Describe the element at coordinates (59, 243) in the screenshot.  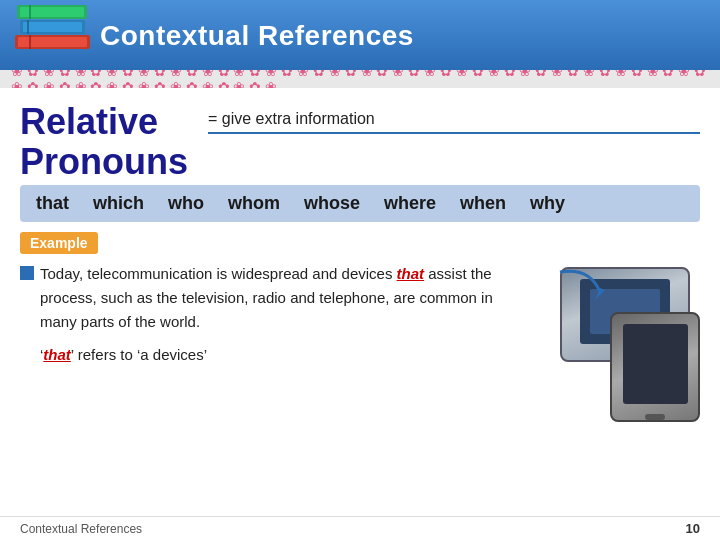
I see `example-label: Example` at that location.